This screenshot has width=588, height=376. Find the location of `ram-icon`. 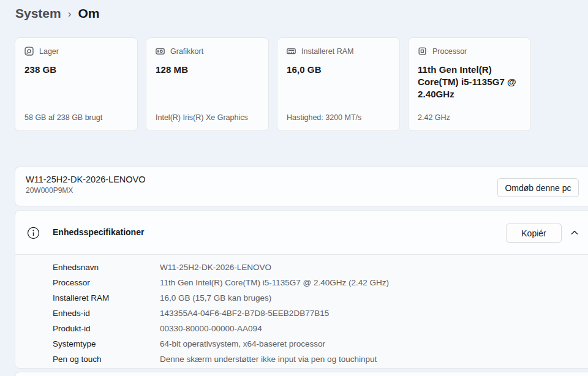

ram-icon is located at coordinates (292, 51).